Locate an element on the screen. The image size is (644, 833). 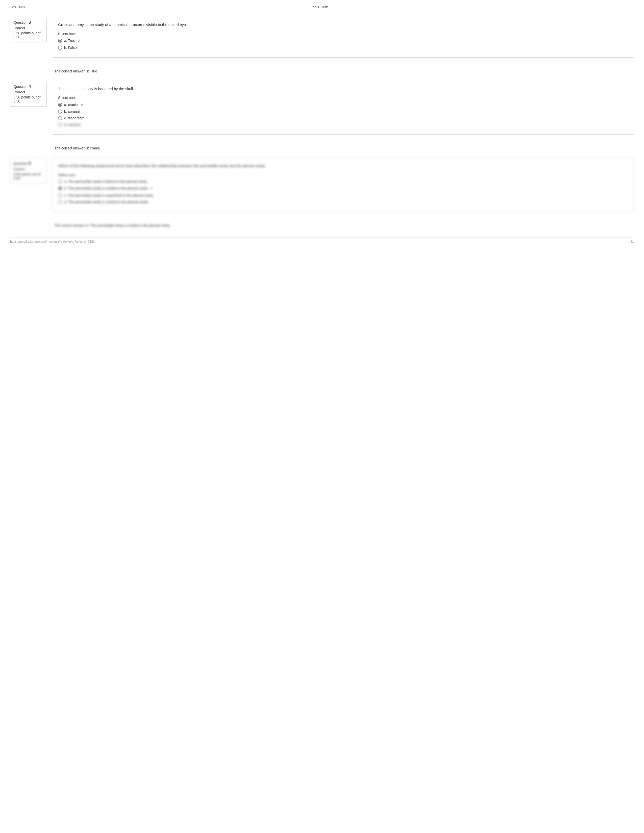
question-points-q4: 3.50 points out of3.50 is located at coordinates (28, 99).